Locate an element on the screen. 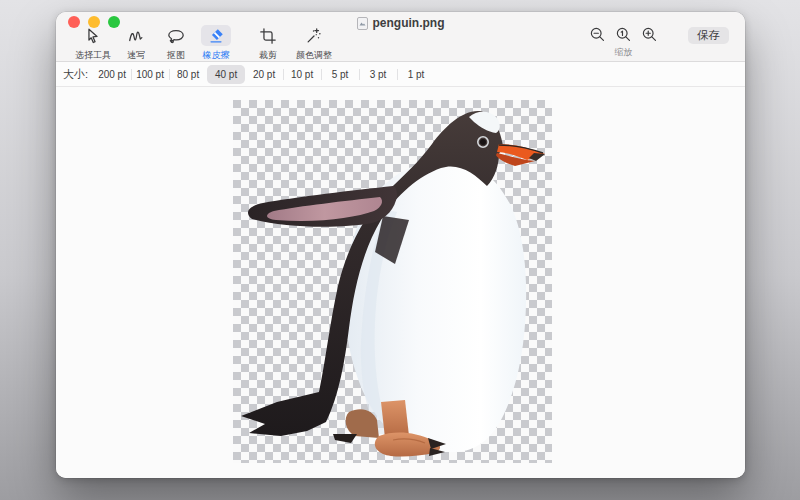 The height and width of the screenshot is (500, 800). magic-wand-icon is located at coordinates (314, 36).